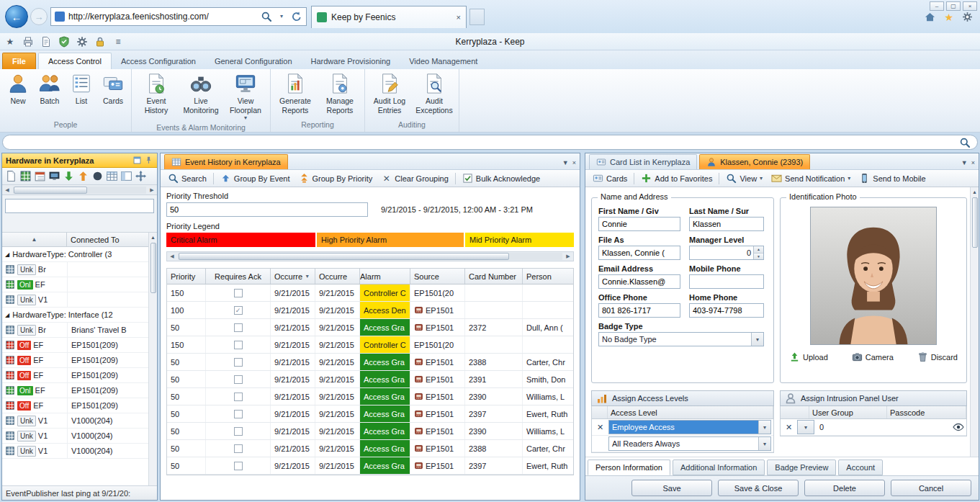 Image resolution: width=980 pixels, height=502 pixels. I want to click on ribbon-button-audit-exceptions: Audit Exceptions, so click(434, 92).